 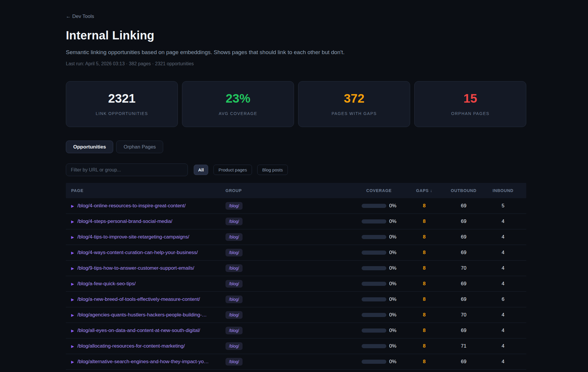 I want to click on group-filter-chips: All Product pages Blog posts, so click(x=241, y=170).